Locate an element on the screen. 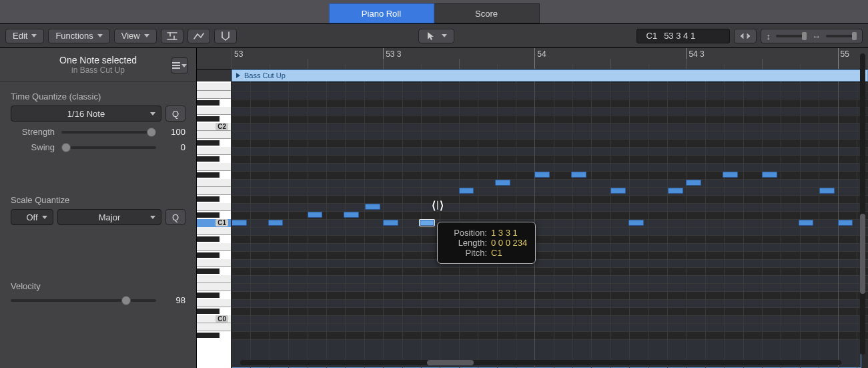  vertical-zoom-slider is located at coordinates (791, 36).